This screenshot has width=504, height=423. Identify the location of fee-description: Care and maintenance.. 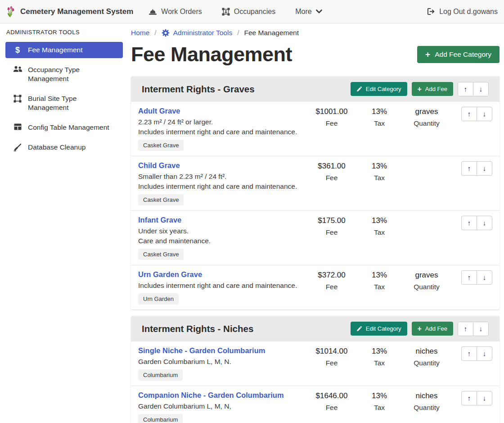
(220, 241).